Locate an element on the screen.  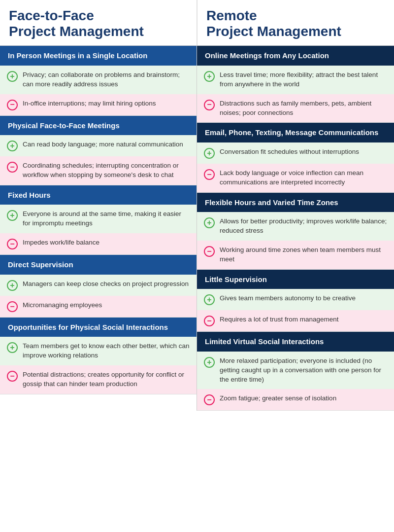
right-section-4-con-text: Requires a lot of trust from management is located at coordinates (279, 319).